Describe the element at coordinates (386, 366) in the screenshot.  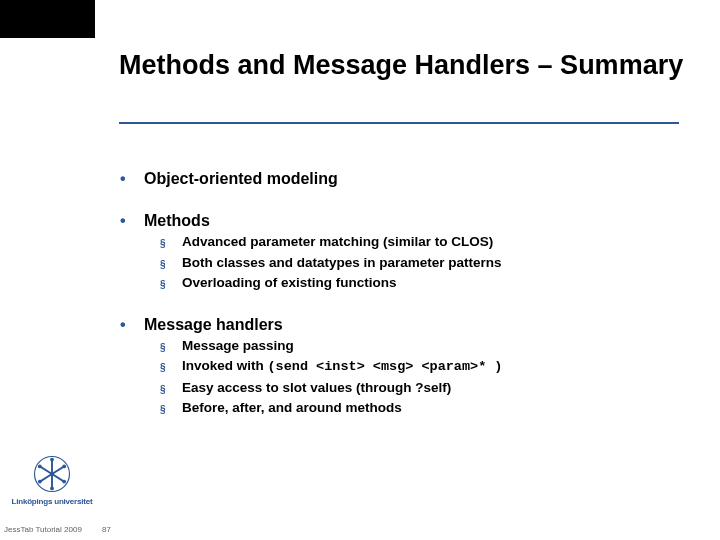
I see `invoked-code: (send <inst> <msg> <param>* )` at that location.